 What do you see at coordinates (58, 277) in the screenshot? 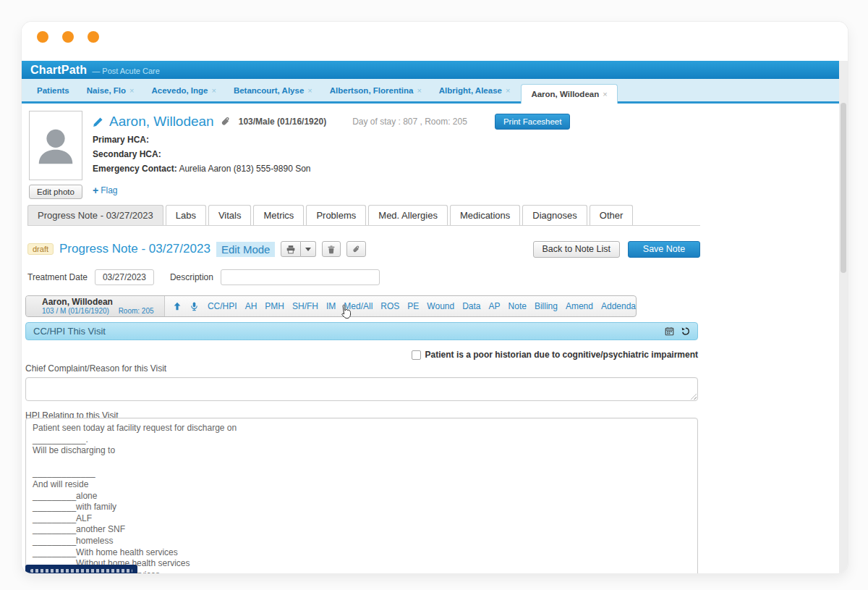
I see `treatment-date-label: Treatment Date` at bounding box center [58, 277].